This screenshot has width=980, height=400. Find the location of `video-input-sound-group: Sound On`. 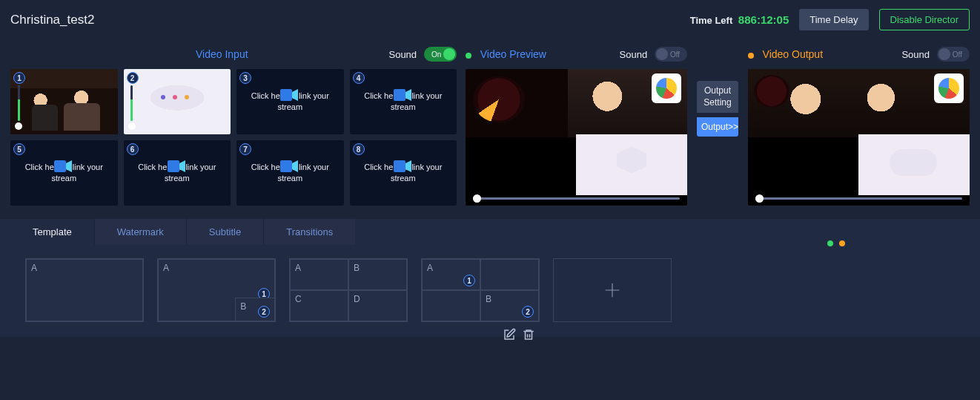

video-input-sound-group: Sound On is located at coordinates (423, 54).